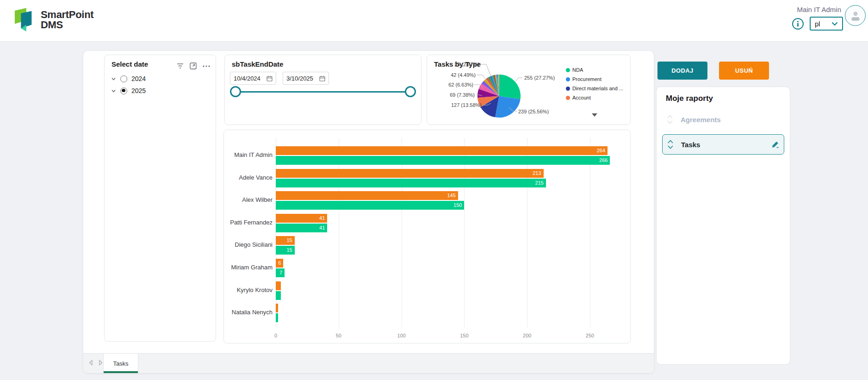  I want to click on end-date-input: 3/10/2025, so click(306, 78).